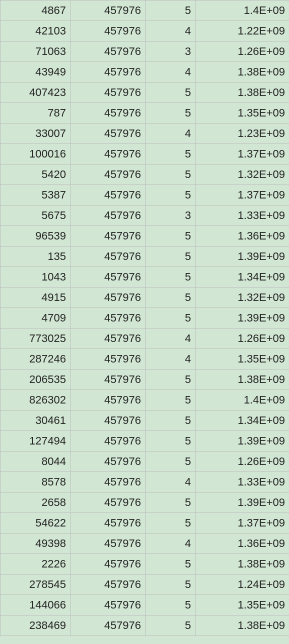 The width and height of the screenshot is (289, 644). What do you see at coordinates (36, 605) in the screenshot?
I see `cell: 144066` at bounding box center [36, 605].